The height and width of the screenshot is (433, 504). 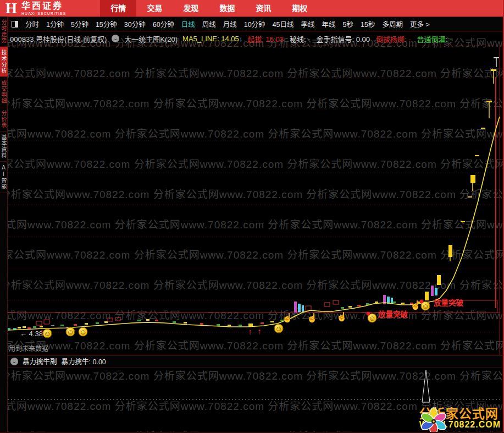 I want to click on indicator-stat: 金手指信号: 0.00, so click(x=344, y=39).